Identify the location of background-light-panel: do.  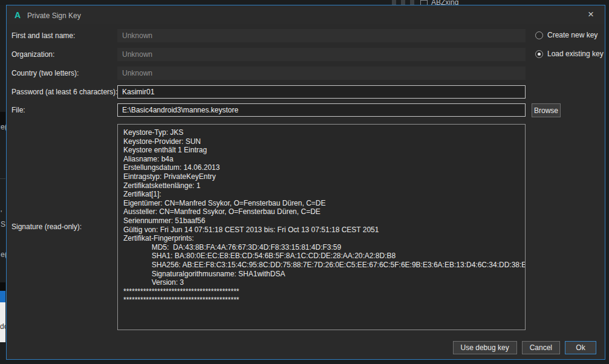
(2, 322).